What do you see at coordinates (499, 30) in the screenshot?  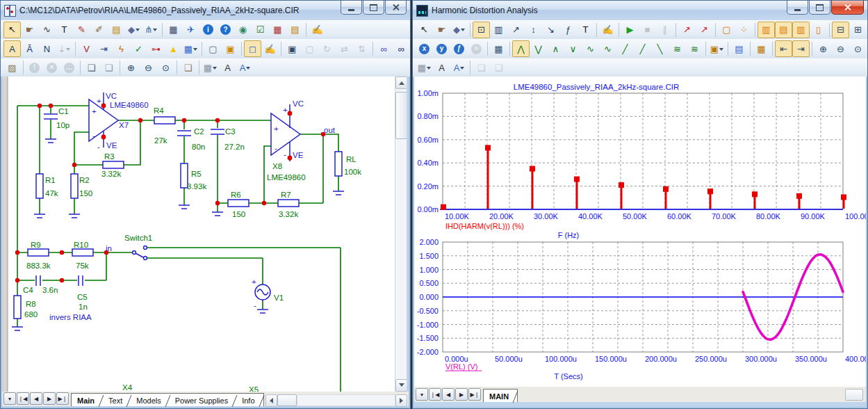 I see `cursor-mode-button: ▥` at bounding box center [499, 30].